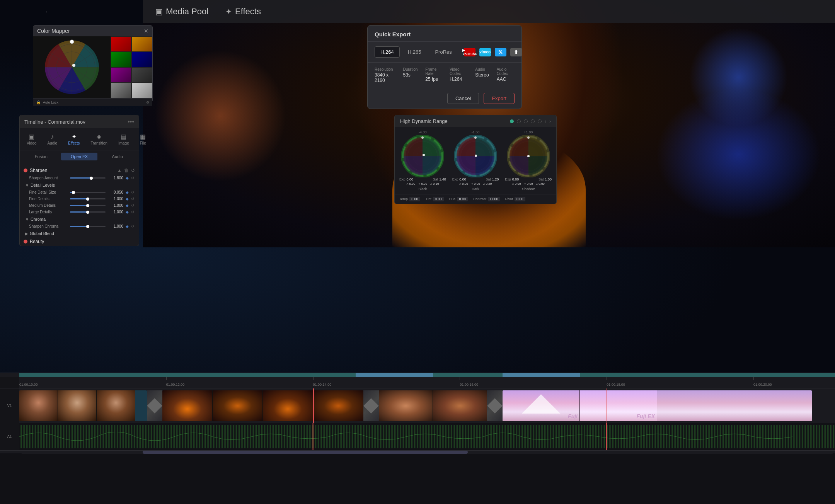 Image resolution: width=835 pixels, height=504 pixels. I want to click on tc-2: 01:00:14:00, so click(322, 385).